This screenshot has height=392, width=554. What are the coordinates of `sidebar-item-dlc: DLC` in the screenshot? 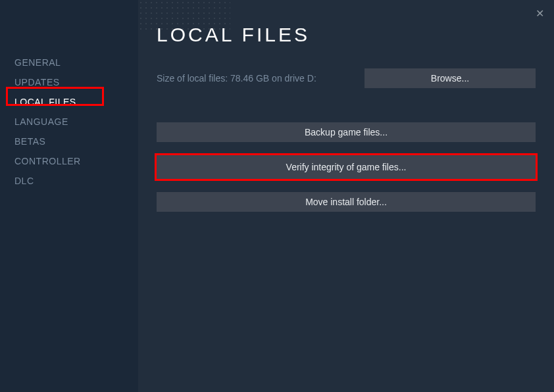 It's located at (69, 181).